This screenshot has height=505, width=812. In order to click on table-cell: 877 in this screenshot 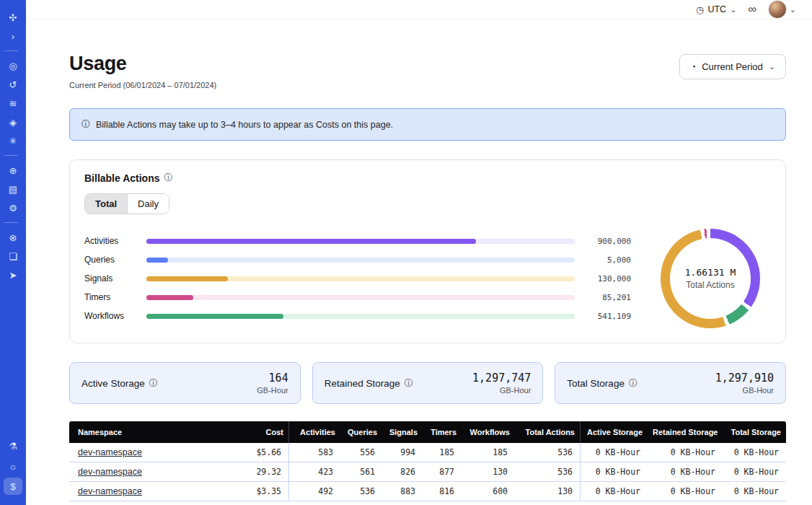, I will do `click(442, 472)`.